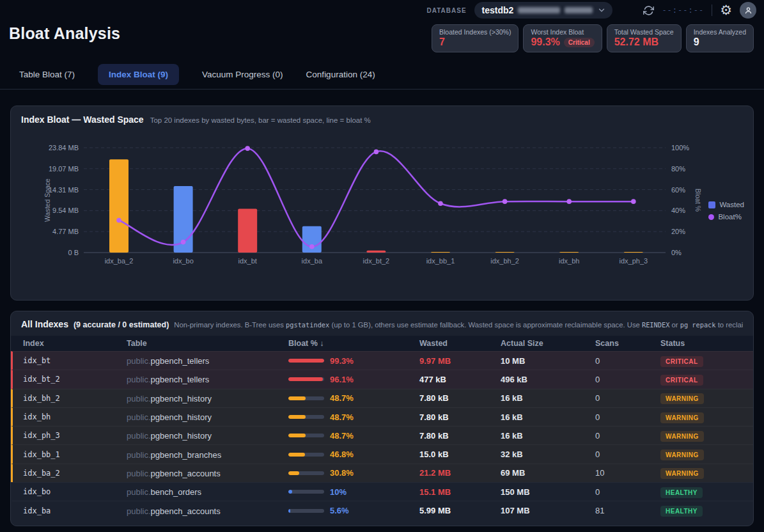 The image size is (764, 532). What do you see at coordinates (75, 361) in the screenshot?
I see `index-name: idx_bt` at bounding box center [75, 361].